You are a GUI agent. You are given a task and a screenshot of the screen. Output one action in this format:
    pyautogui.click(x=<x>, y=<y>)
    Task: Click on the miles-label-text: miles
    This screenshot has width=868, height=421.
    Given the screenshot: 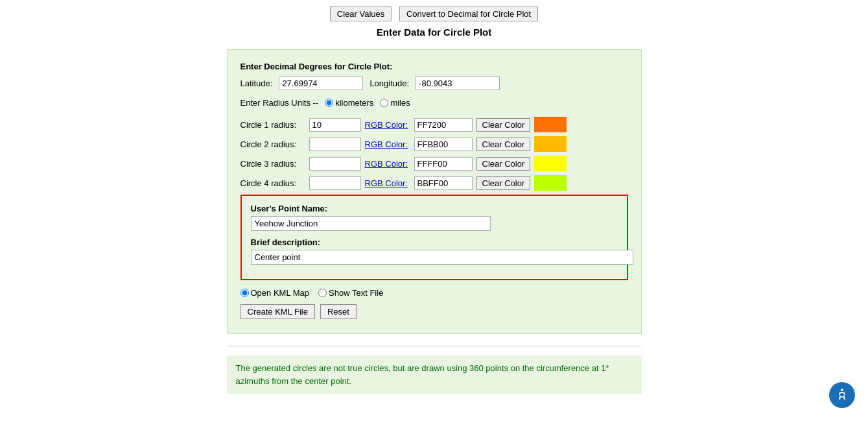 What is the action you would take?
    pyautogui.click(x=400, y=102)
    